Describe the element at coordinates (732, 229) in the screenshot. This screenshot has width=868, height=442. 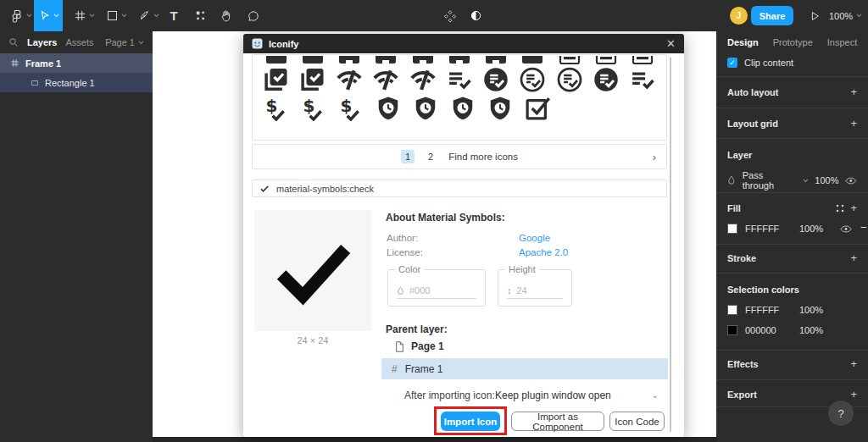
I see `fill-swatch` at that location.